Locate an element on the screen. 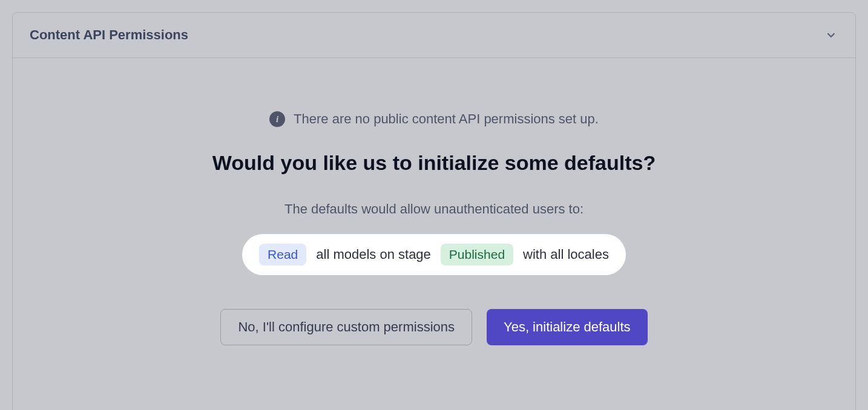 The image size is (868, 410). pill-text-mid: all models on stage is located at coordinates (373, 255).